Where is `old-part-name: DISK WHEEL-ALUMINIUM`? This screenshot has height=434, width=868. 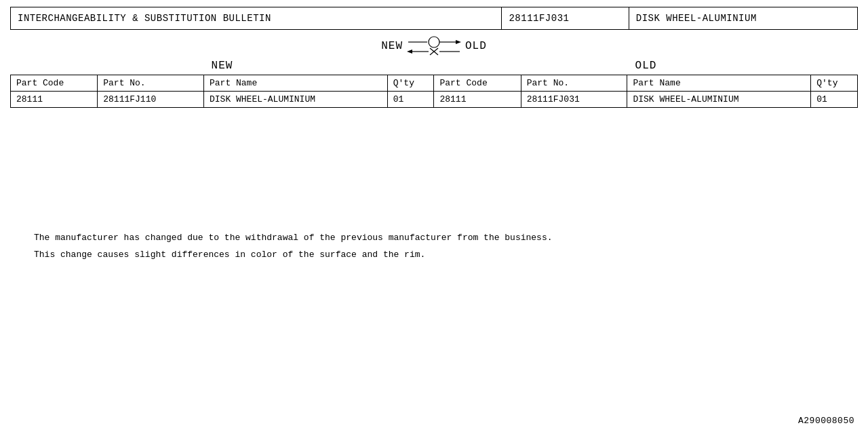 old-part-name: DISK WHEEL-ALUMINIUM is located at coordinates (719, 100).